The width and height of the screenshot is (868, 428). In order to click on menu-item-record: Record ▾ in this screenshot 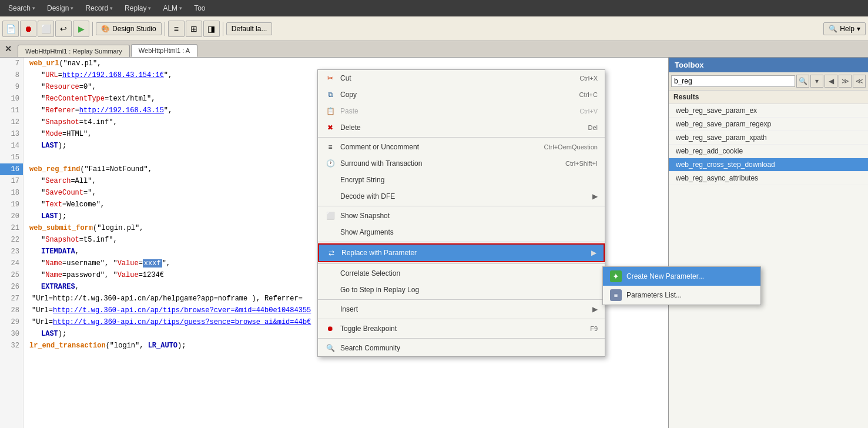, I will do `click(99, 8)`.